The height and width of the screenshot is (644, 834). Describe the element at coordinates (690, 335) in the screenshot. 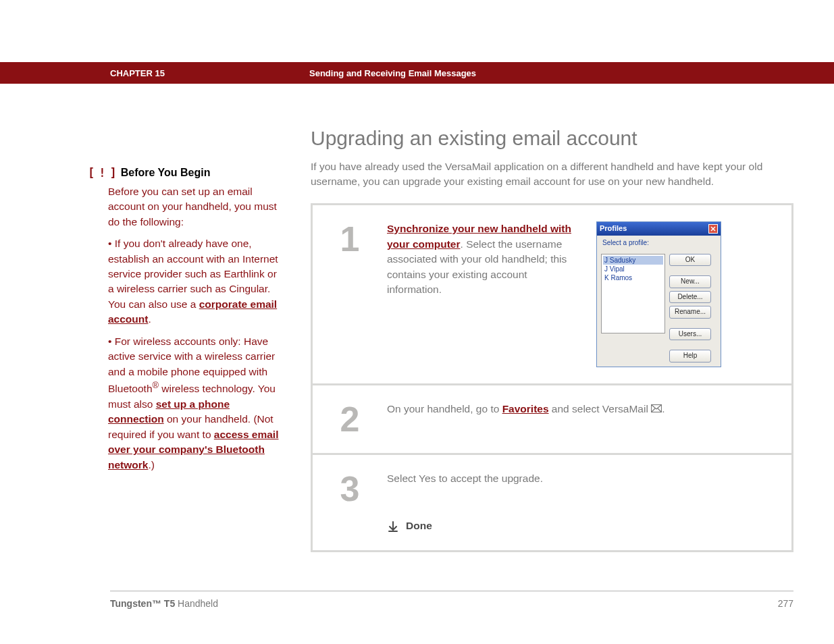

I see `users-button: Users...` at that location.